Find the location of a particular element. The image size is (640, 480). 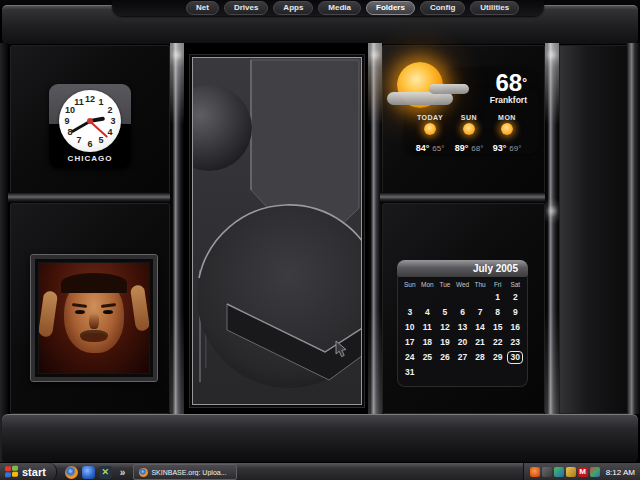

task-button-label: SKINBASE.org: Uploa... is located at coordinates (188, 472).